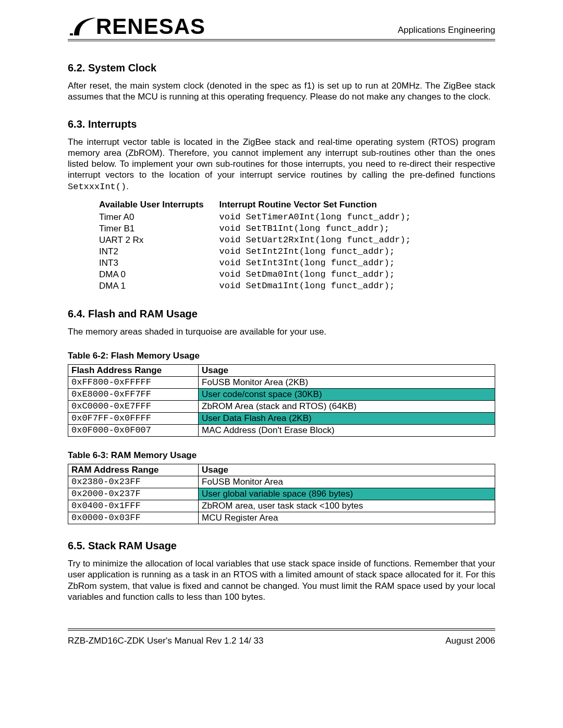 This screenshot has height=728, width=563. Describe the element at coordinates (133, 518) in the screenshot. I see `address-range: 0x0000-0x03FF` at that location.